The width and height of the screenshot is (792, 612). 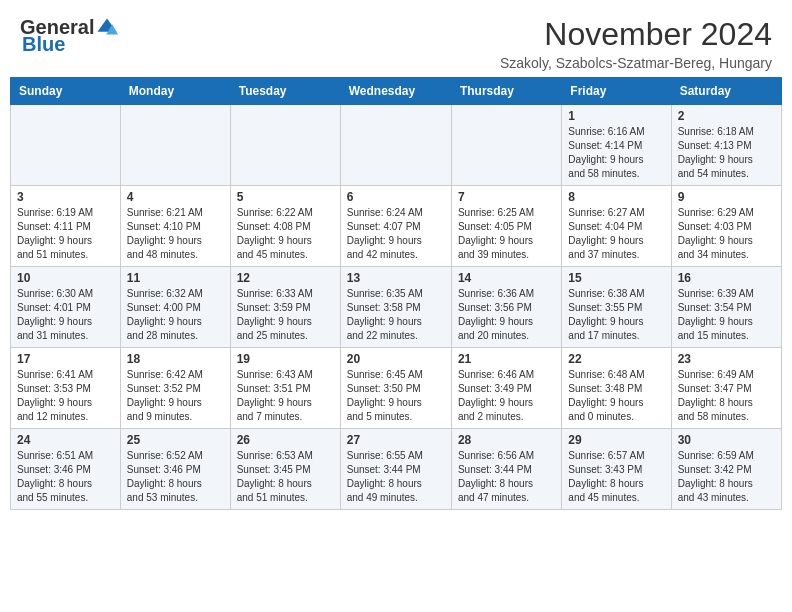 What do you see at coordinates (506, 315) in the screenshot?
I see `day-info: Sunrise: 6:36 AMSunset: 3:56 PMDaylight:…` at bounding box center [506, 315].